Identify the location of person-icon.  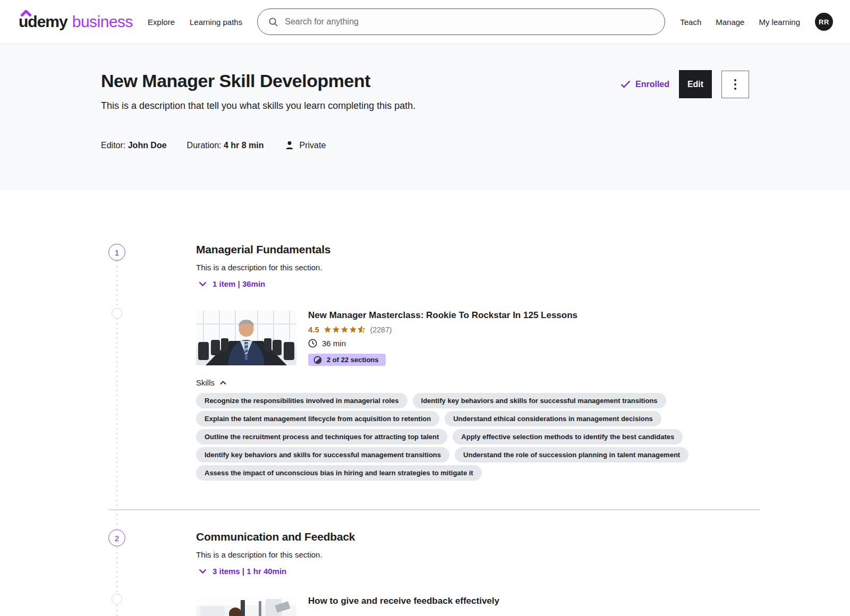
(290, 146).